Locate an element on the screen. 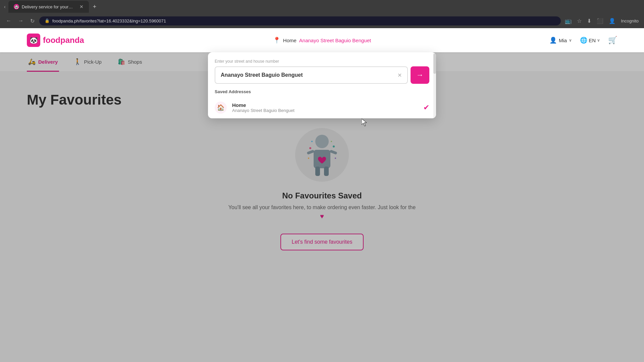  home-address-icon: 🏠 is located at coordinates (221, 108).